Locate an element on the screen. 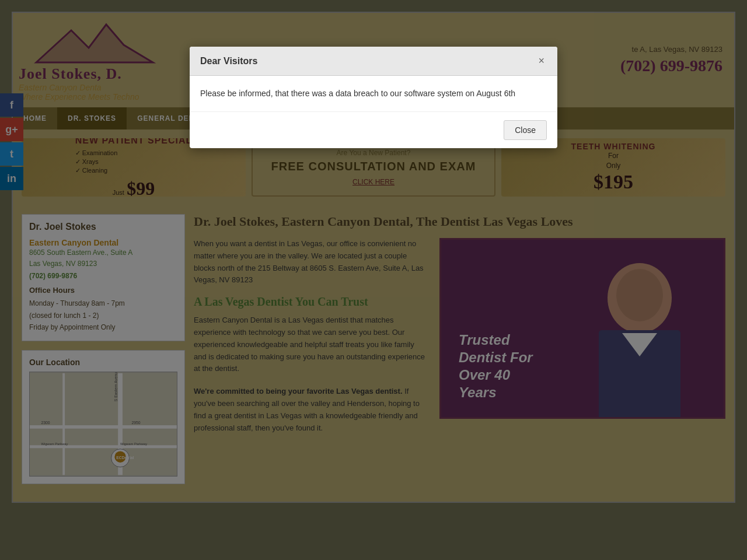 The height and width of the screenshot is (560, 747). modal-footer: Close is located at coordinates (374, 130).